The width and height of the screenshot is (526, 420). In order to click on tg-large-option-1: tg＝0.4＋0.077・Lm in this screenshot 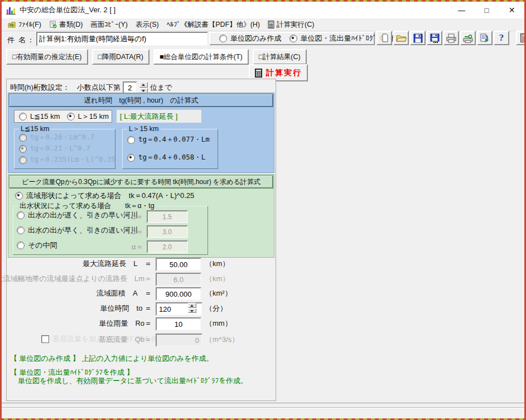, I will do `click(168, 139)`.